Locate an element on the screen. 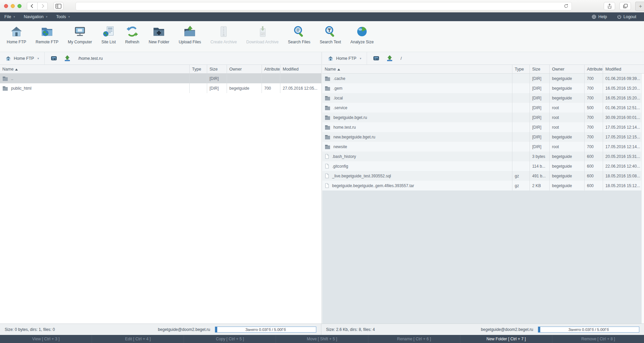  folder-row: begetguide.bget.ru[DIR]root70030.09.2016… is located at coordinates (483, 118).